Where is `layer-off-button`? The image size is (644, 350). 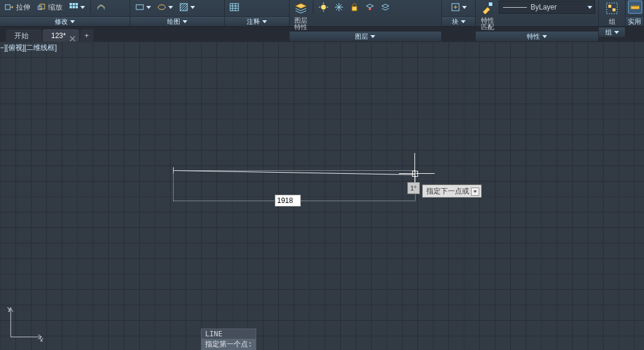
layer-off-button is located at coordinates (323, 7).